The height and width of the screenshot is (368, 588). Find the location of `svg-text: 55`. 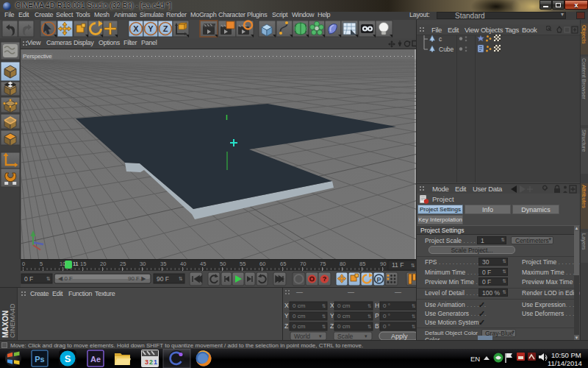

svg-text: 55 is located at coordinates (243, 263).